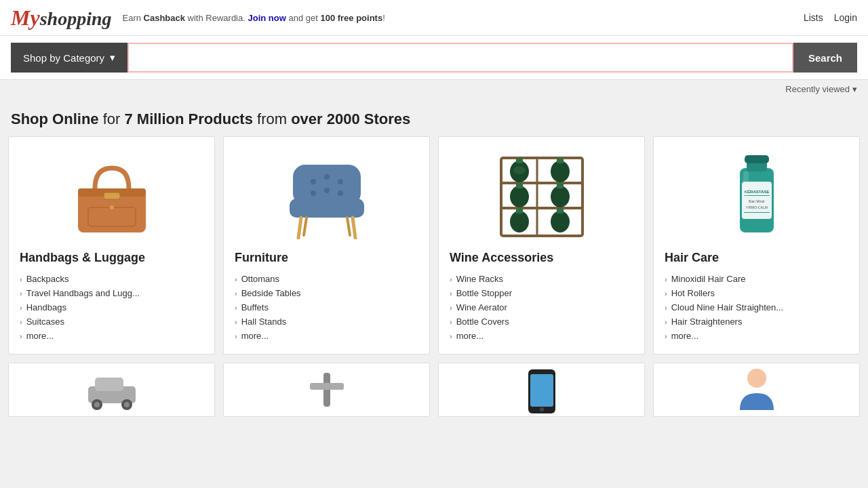 The image size is (868, 488). Describe the element at coordinates (111, 308) in the screenshot. I see `handbags-links: ›Backpacks ›Travel Handbags and Lugg... …` at that location.